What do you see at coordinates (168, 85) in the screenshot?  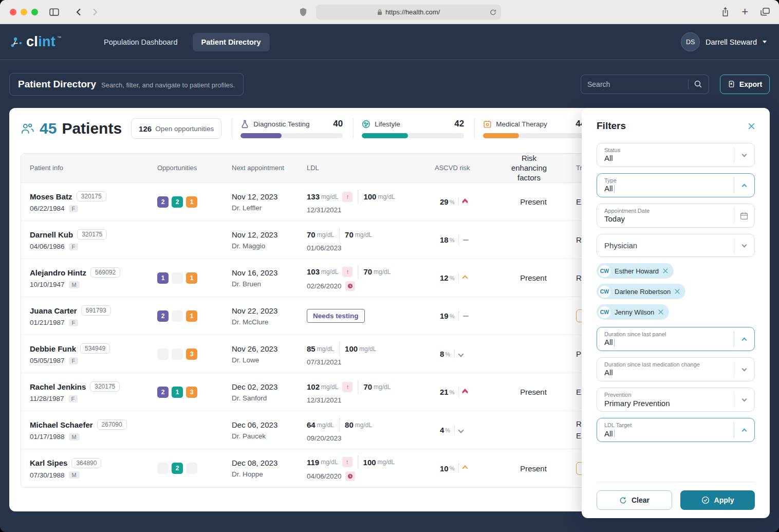 I see `page-subtitle: Search, filter, and navigate to patient …` at bounding box center [168, 85].